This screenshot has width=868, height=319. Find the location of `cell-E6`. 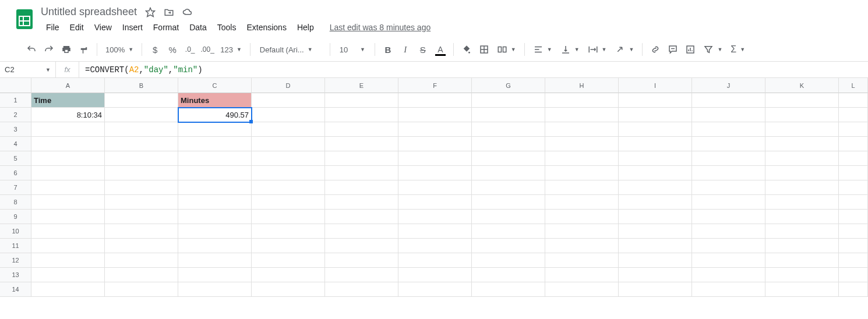

cell-E6 is located at coordinates (362, 173).